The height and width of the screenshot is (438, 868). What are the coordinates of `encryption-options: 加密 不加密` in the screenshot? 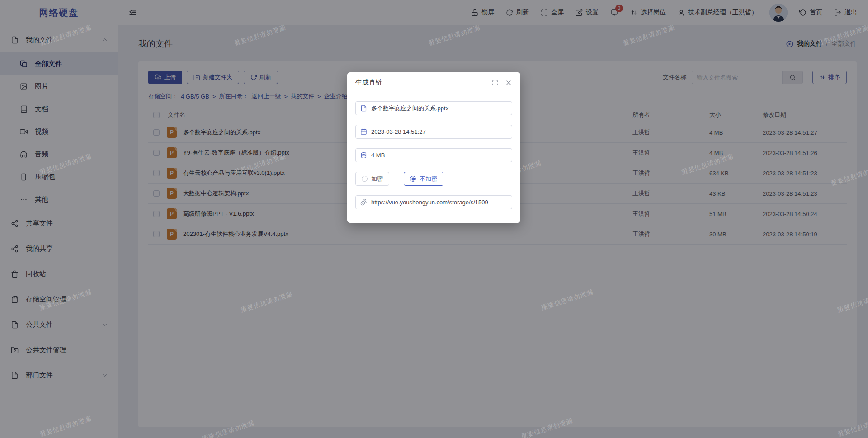 It's located at (434, 179).